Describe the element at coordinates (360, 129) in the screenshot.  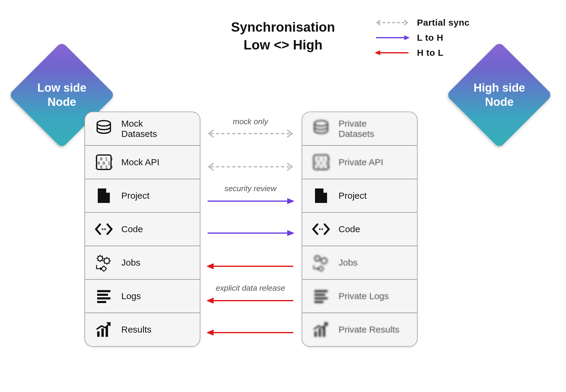
I see `high-row-datasets: Private Datasets` at that location.